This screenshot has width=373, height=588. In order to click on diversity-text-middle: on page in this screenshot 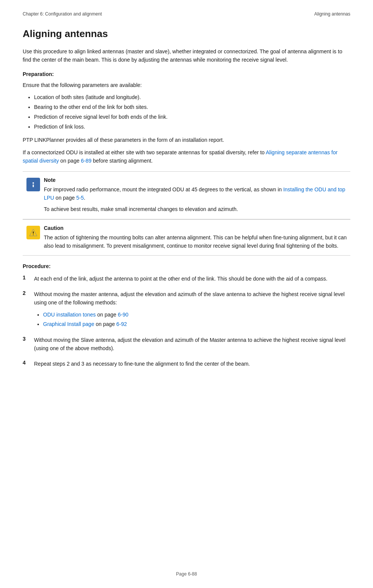, I will do `click(70, 161)`.